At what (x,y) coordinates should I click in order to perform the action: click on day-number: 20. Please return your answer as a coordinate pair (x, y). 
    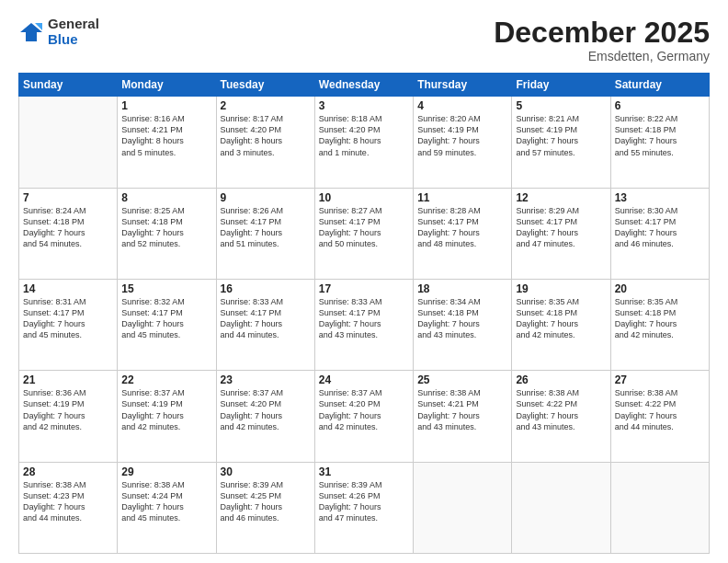
    Looking at the image, I should click on (660, 289).